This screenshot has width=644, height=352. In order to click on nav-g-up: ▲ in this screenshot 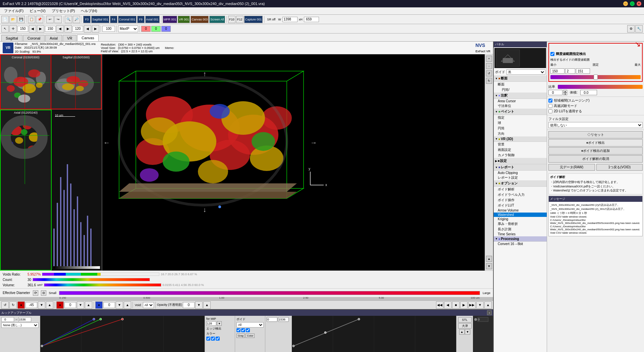, I will do `click(89, 305)`.